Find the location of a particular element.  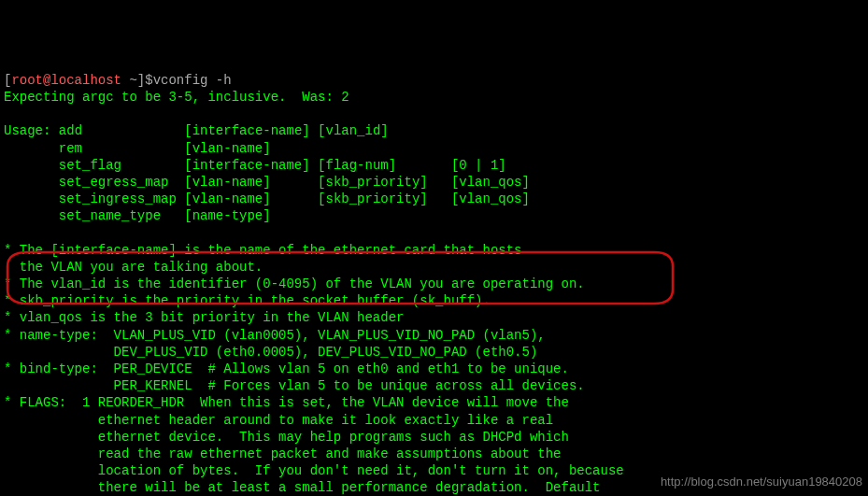

usage-label: Usage: is located at coordinates (27, 131).